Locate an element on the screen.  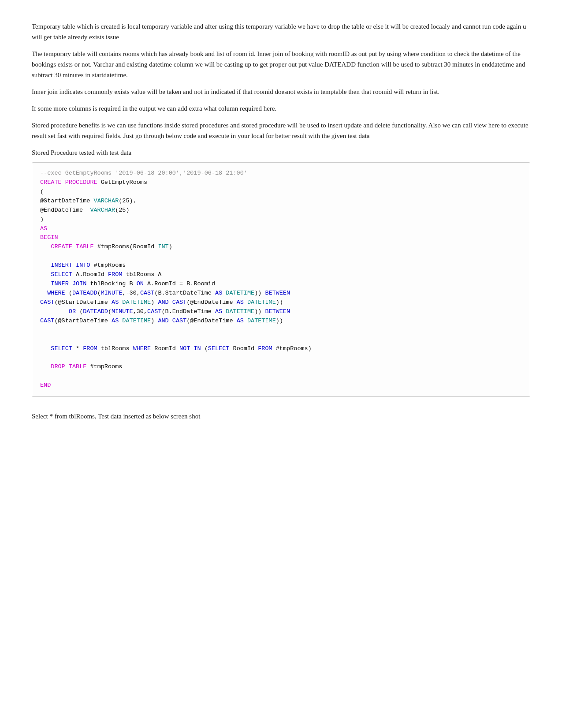
code-label: Stored Procedure tested with test data is located at coordinates (281, 153).